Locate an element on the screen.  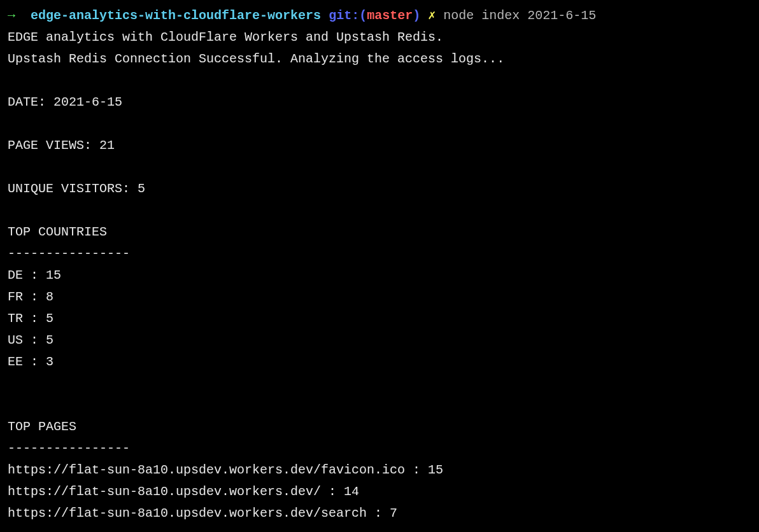
top-pages-header: TOP PAGES is located at coordinates (380, 427).